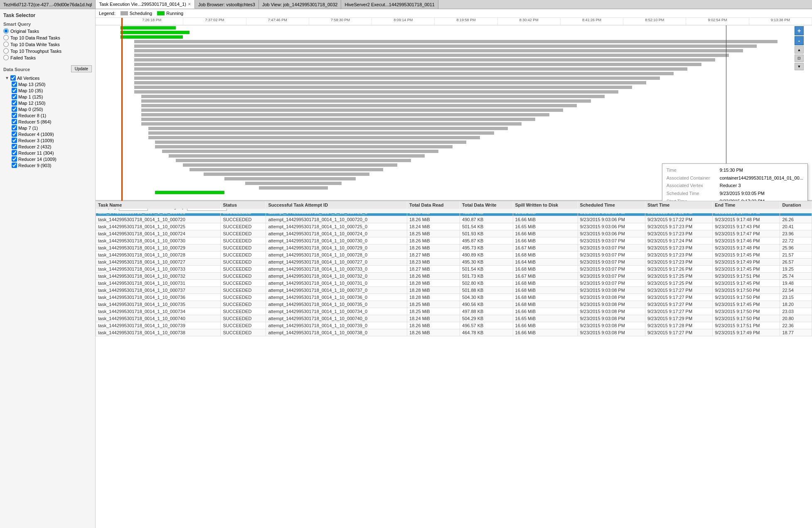 The width and height of the screenshot is (812, 528). What do you see at coordinates (454, 312) in the screenshot?
I see `table-row: task_1442995301718_0014_1_10_000734SUCCE…` at bounding box center [454, 312].